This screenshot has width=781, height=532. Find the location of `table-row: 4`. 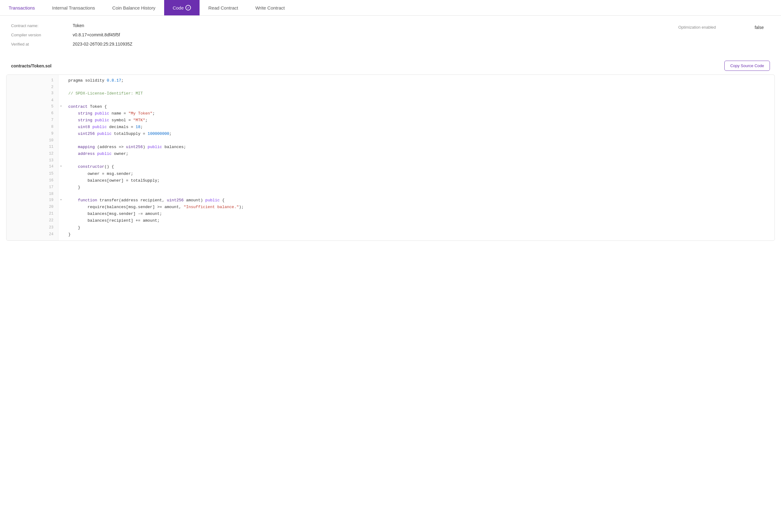

table-row: 4 is located at coordinates (390, 100).